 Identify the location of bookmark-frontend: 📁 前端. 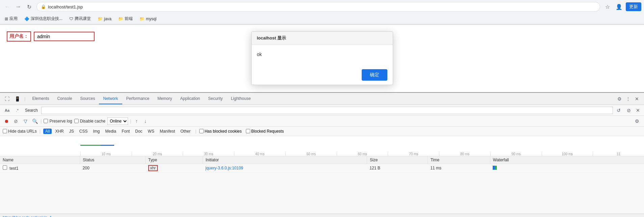
(126, 19).